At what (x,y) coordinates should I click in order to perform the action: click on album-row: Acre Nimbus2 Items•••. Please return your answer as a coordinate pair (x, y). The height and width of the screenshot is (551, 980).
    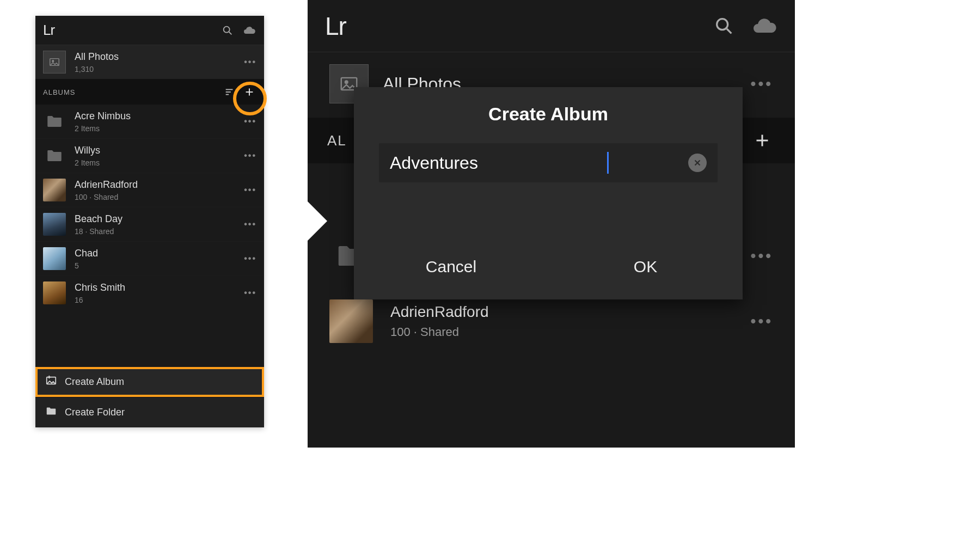
    Looking at the image, I should click on (150, 122).